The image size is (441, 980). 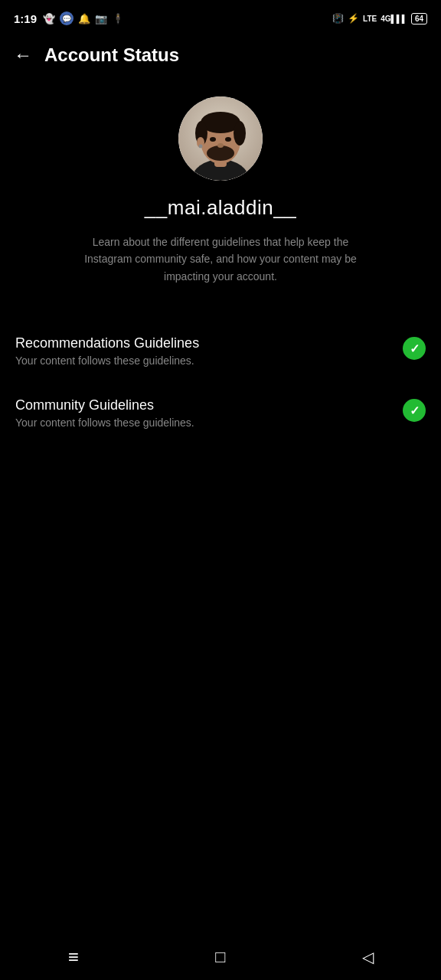 What do you see at coordinates (49, 18) in the screenshot?
I see `snapchat-icon: 👻` at bounding box center [49, 18].